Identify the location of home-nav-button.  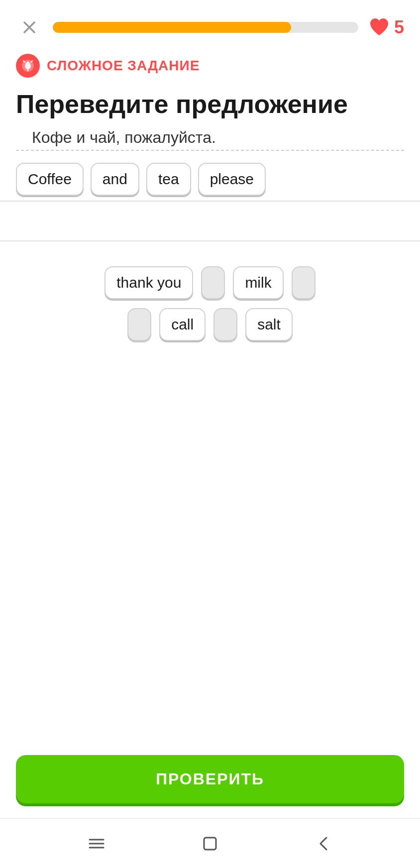
(210, 844).